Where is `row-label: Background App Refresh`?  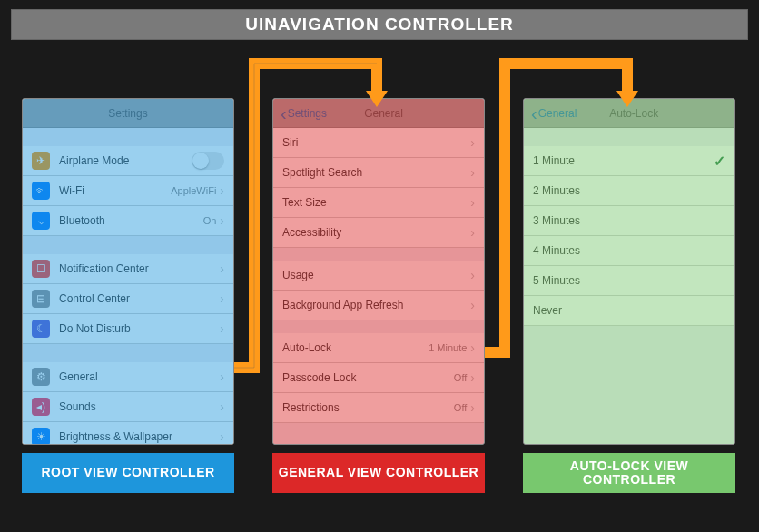 row-label: Background App Refresh is located at coordinates (376, 305).